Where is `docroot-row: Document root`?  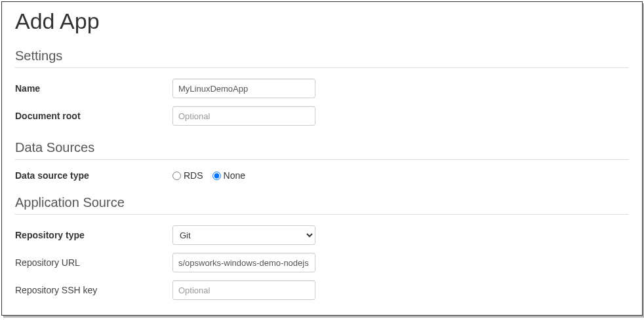 docroot-row: Document root is located at coordinates (322, 116).